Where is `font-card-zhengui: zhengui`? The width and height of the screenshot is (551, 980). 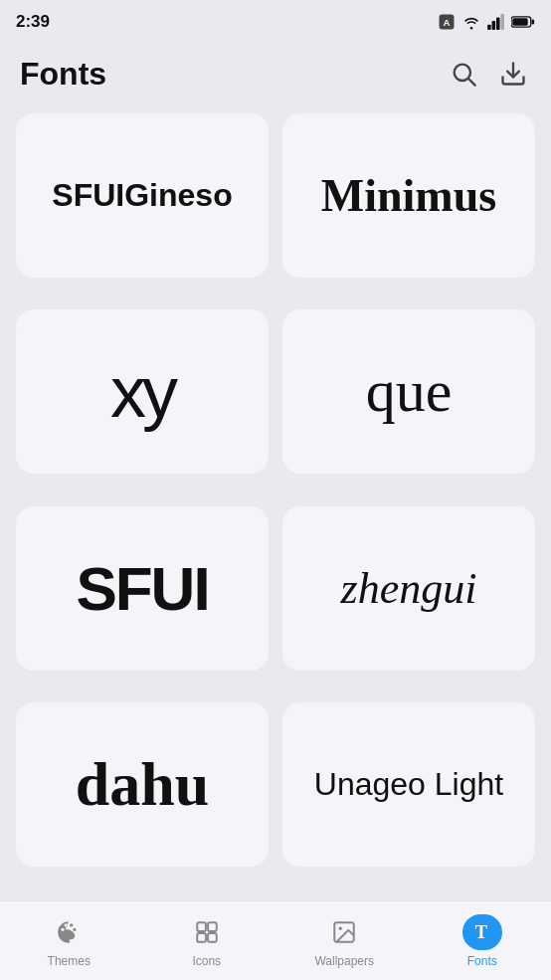 font-card-zhengui: zhengui is located at coordinates (409, 589).